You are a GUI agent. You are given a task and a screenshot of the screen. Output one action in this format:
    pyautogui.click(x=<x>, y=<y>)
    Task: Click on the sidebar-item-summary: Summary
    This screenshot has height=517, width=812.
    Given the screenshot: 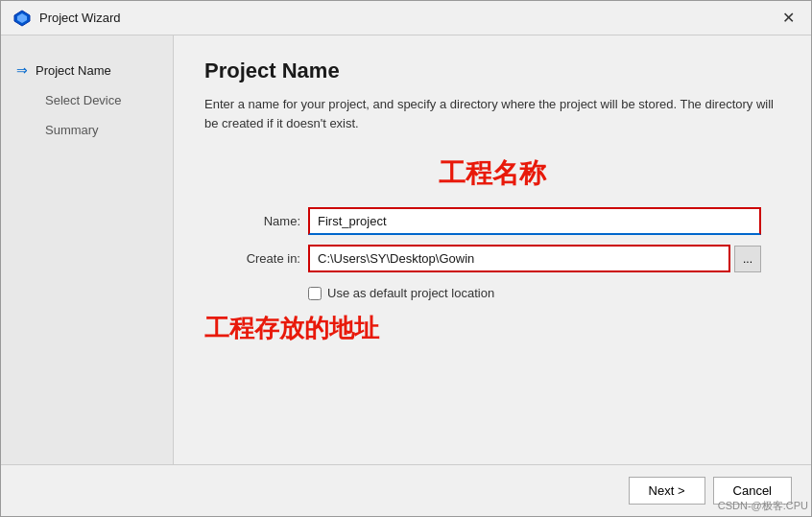 What is the action you would take?
    pyautogui.click(x=86, y=130)
    